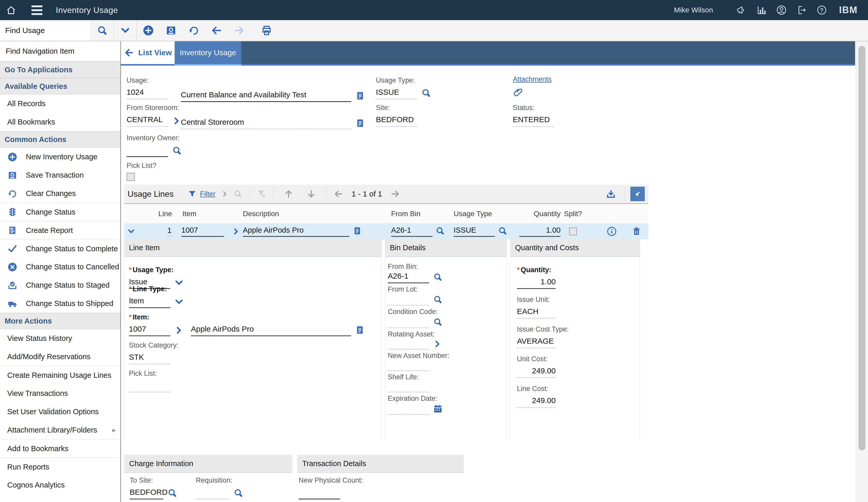 The width and height of the screenshot is (868, 502). What do you see at coordinates (409, 345) in the screenshot?
I see `detail-rotating-asset-input` at bounding box center [409, 345].